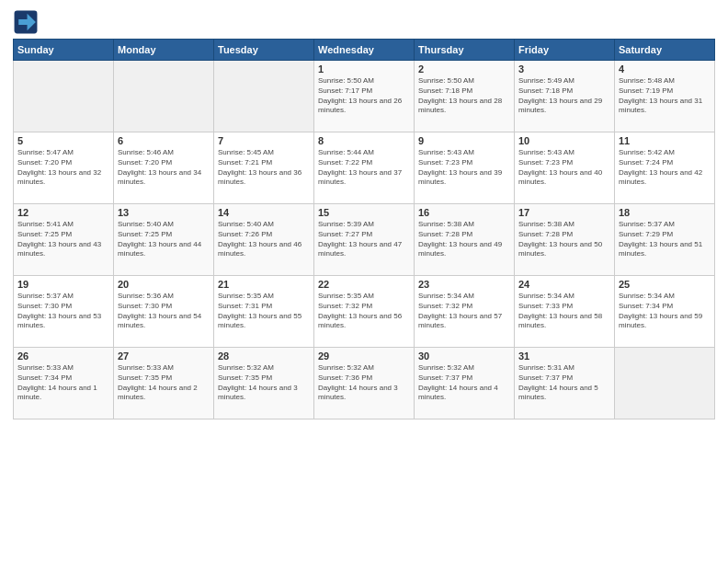  Describe the element at coordinates (63, 167) in the screenshot. I see `cell-details: Sunrise: 5:47 AM Sunset: 7:20 PM Dayligh…` at that location.